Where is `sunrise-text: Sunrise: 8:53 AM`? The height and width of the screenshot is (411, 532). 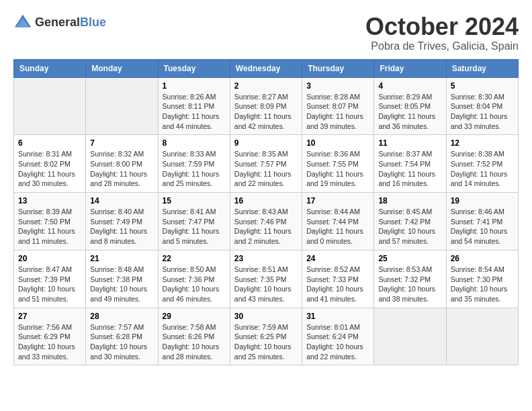 sunrise-text: Sunrise: 8:53 AM is located at coordinates (410, 270).